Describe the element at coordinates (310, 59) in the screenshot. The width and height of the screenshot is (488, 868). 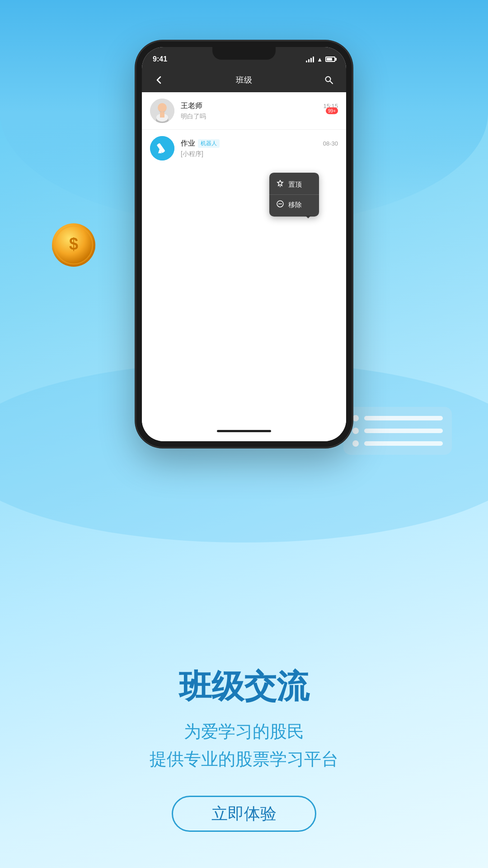
I see `signal-icon` at that location.